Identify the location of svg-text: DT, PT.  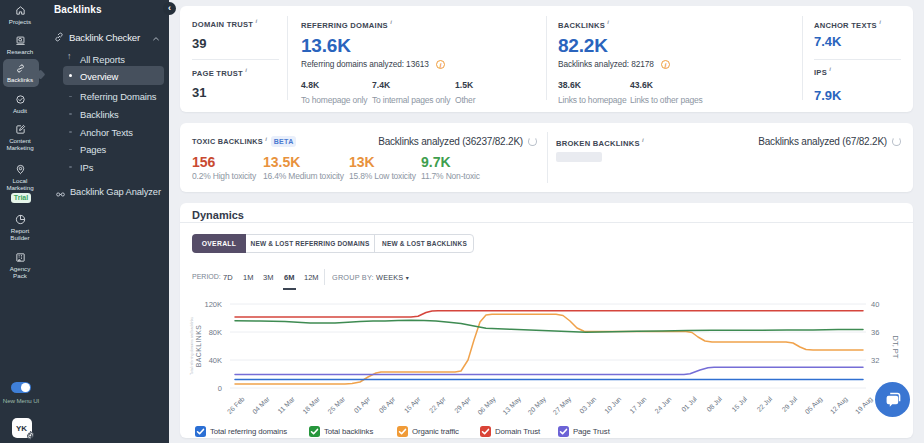
(896, 348).